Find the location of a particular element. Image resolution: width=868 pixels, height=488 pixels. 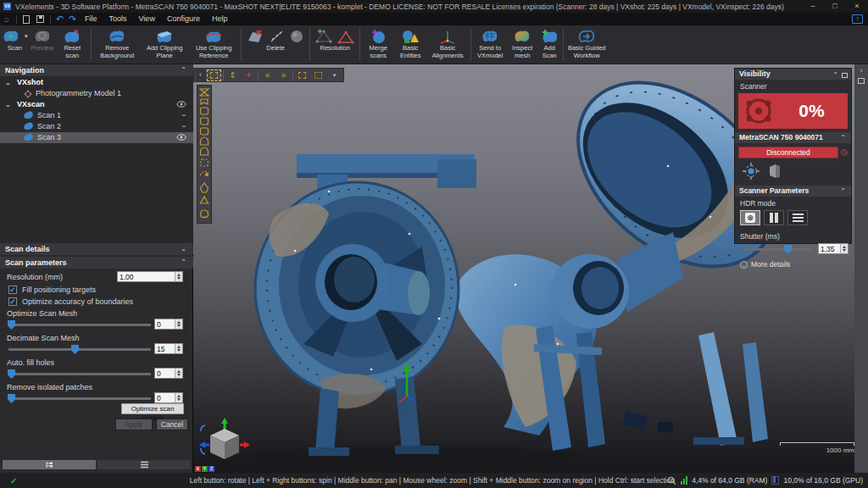

maximize-button: □ is located at coordinates (835, 7).